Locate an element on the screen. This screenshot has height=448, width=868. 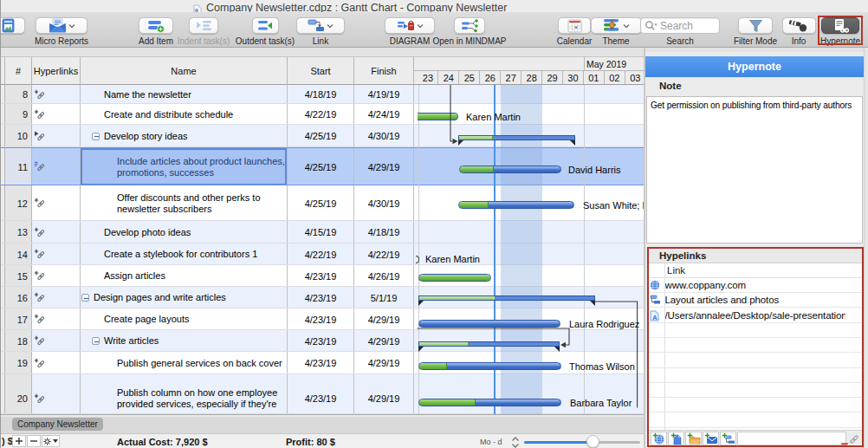
finish-date-cell: 4/24/19 is located at coordinates (385, 114).